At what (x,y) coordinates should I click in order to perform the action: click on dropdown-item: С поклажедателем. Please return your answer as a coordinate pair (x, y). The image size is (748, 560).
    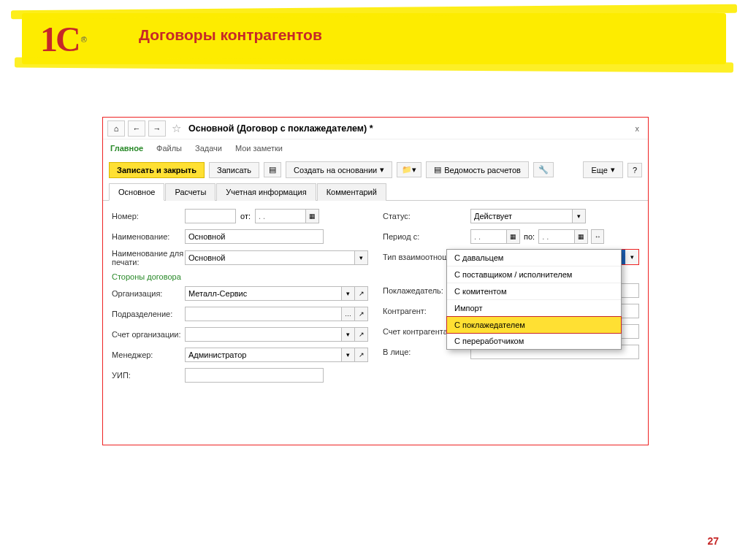
    Looking at the image, I should click on (534, 325).